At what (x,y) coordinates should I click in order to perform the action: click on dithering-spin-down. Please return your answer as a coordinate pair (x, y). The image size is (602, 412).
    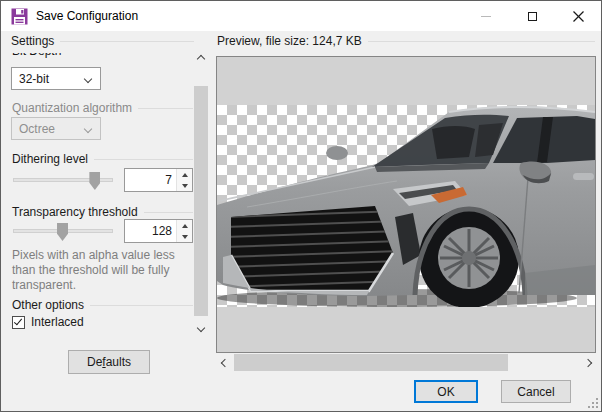
    Looking at the image, I should click on (184, 186).